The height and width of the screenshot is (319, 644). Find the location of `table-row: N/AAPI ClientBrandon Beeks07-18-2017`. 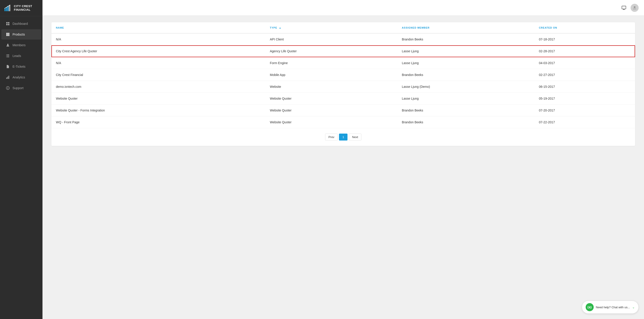

table-row: N/AAPI ClientBrandon Beeks07-18-2017 is located at coordinates (343, 39).